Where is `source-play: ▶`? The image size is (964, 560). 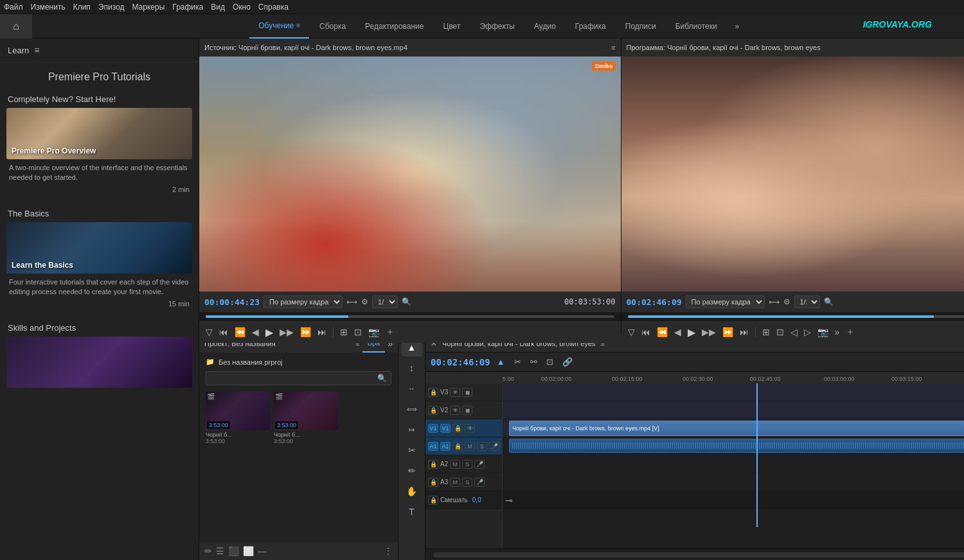
source-play: ▶ is located at coordinates (269, 333).